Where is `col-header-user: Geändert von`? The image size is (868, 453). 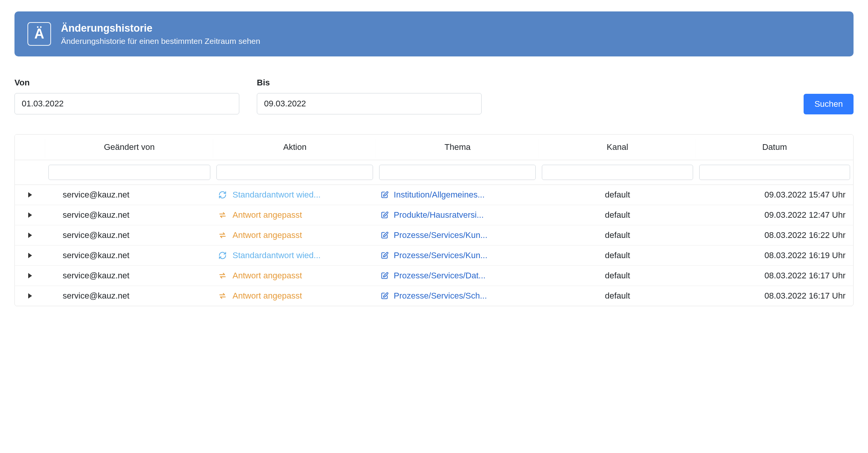 col-header-user: Geändert von is located at coordinates (130, 147).